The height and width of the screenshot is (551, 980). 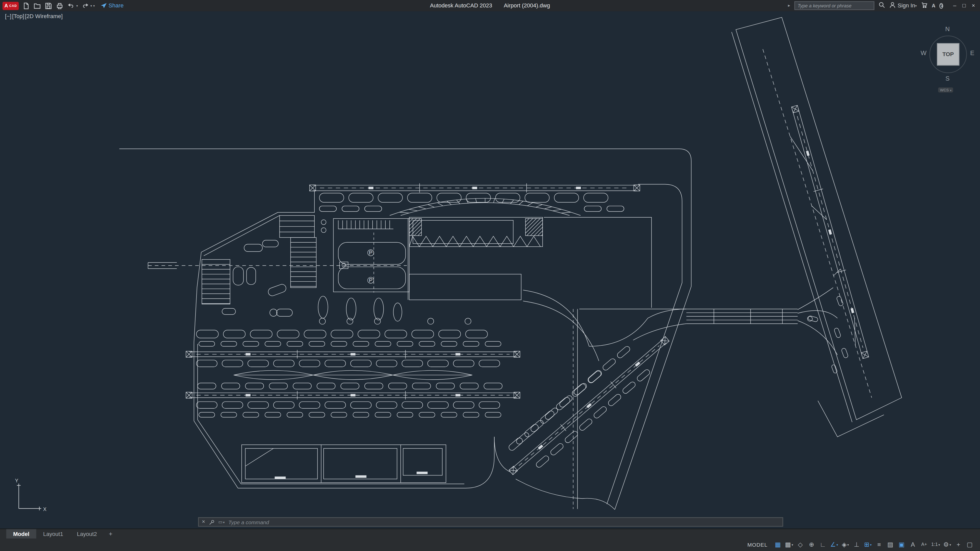 I want to click on autocad-logo: A CAD, so click(x=11, y=5).